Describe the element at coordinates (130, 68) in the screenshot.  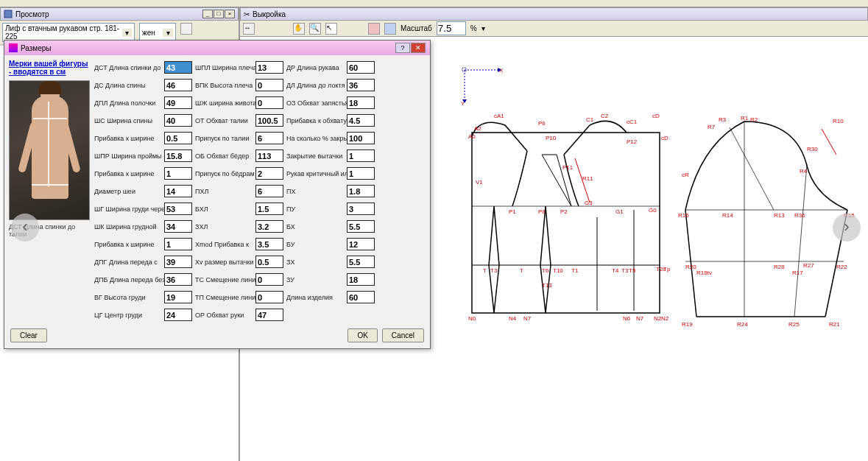
I see `measure-label: ДСТ Длина спинки до` at that location.